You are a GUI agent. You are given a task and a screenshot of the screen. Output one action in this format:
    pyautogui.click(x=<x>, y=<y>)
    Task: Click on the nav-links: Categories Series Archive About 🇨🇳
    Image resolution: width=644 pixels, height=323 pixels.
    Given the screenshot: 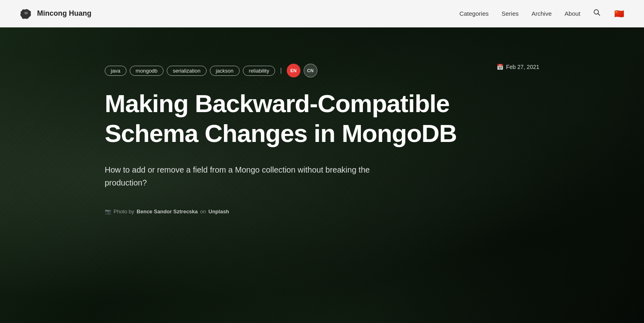 What is the action you would take?
    pyautogui.click(x=542, y=14)
    